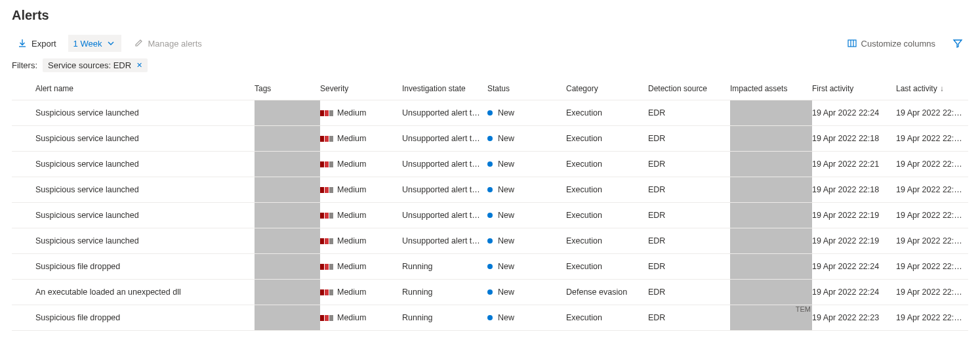 The width and height of the screenshot is (980, 340). Describe the element at coordinates (133, 292) in the screenshot. I see `cell-alert-name: An executable loaded an unexpected dll` at that location.